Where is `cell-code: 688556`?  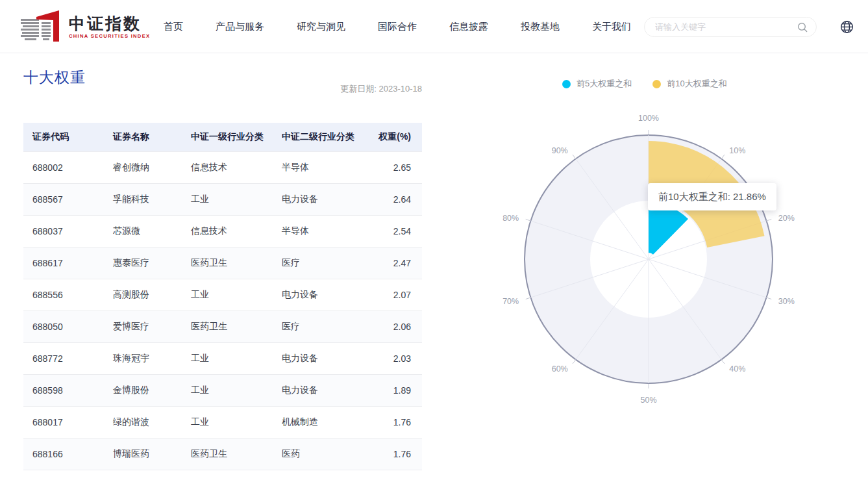 cell-code: 688556 is located at coordinates (64, 295).